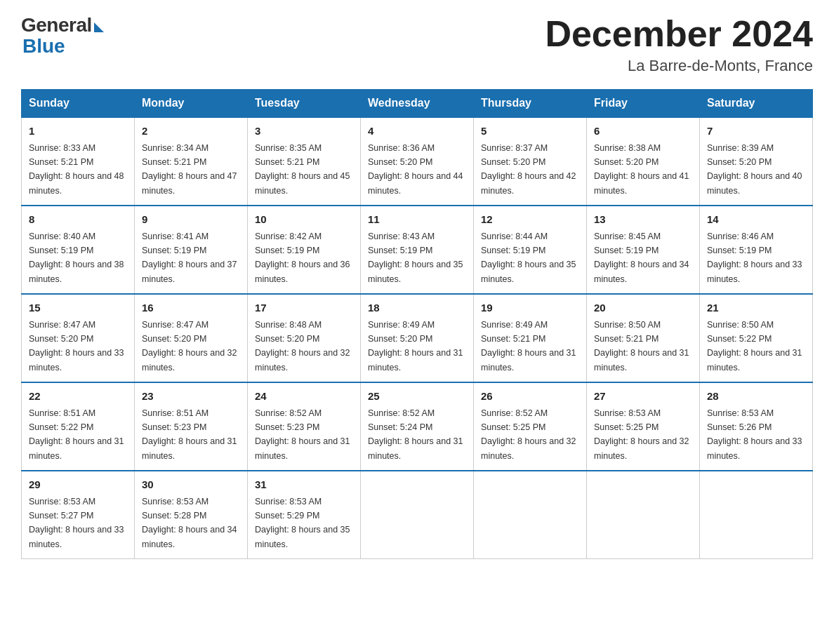 The height and width of the screenshot is (644, 834). What do you see at coordinates (642, 258) in the screenshot?
I see `day-info: Sunrise: 8:45 AMSunset: 5:19 PMDaylight:…` at bounding box center [642, 258].